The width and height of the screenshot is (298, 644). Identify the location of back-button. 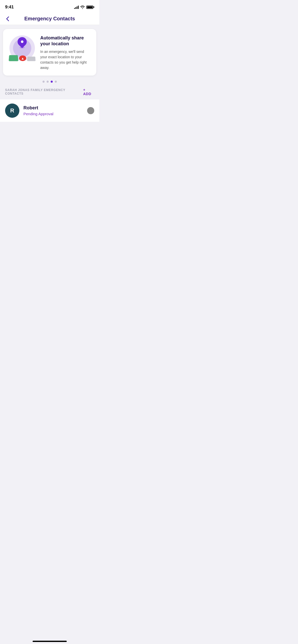
(8, 19).